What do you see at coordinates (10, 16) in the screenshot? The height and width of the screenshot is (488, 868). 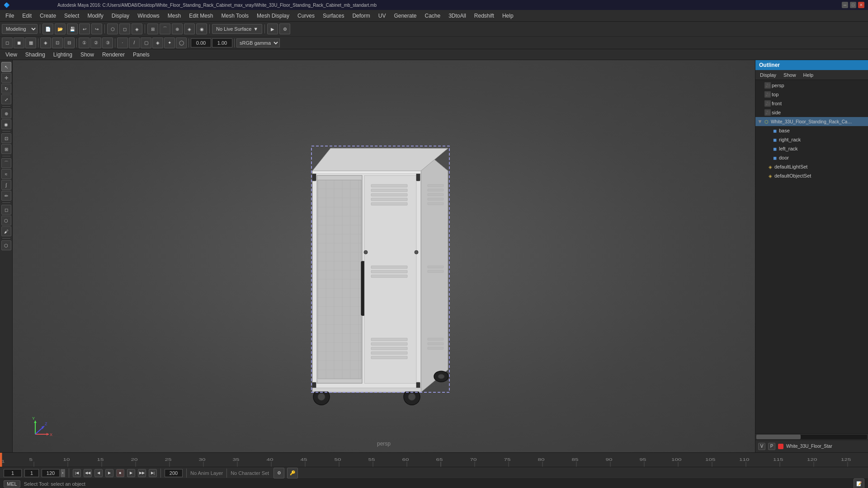 I see `menu-file: File` at bounding box center [10, 16].